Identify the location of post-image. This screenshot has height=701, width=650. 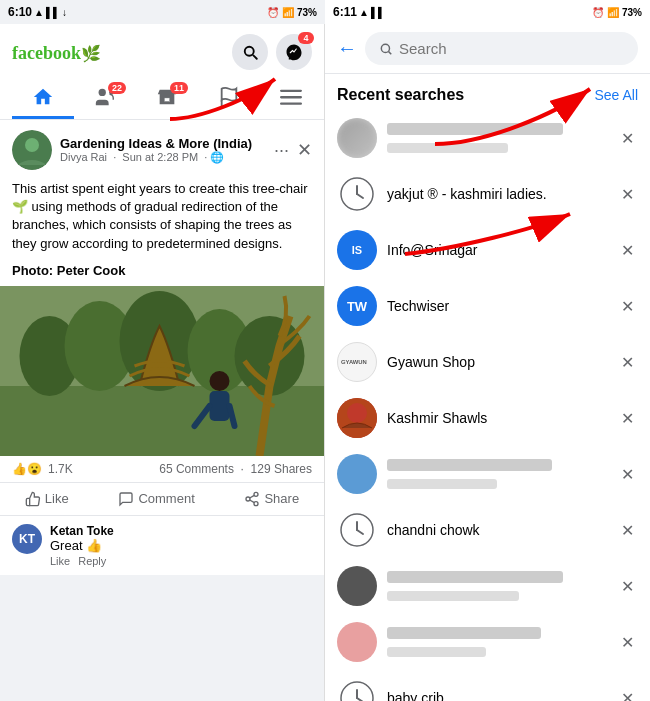
(162, 371).